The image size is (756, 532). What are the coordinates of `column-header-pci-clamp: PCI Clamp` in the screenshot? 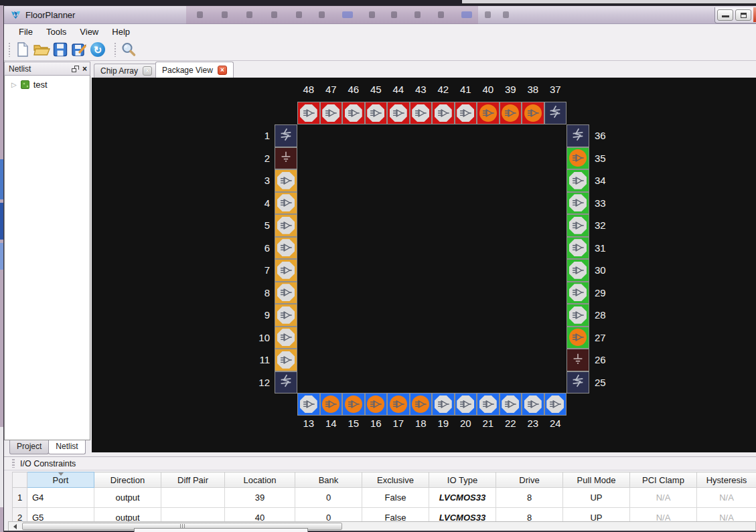 It's located at (664, 480).